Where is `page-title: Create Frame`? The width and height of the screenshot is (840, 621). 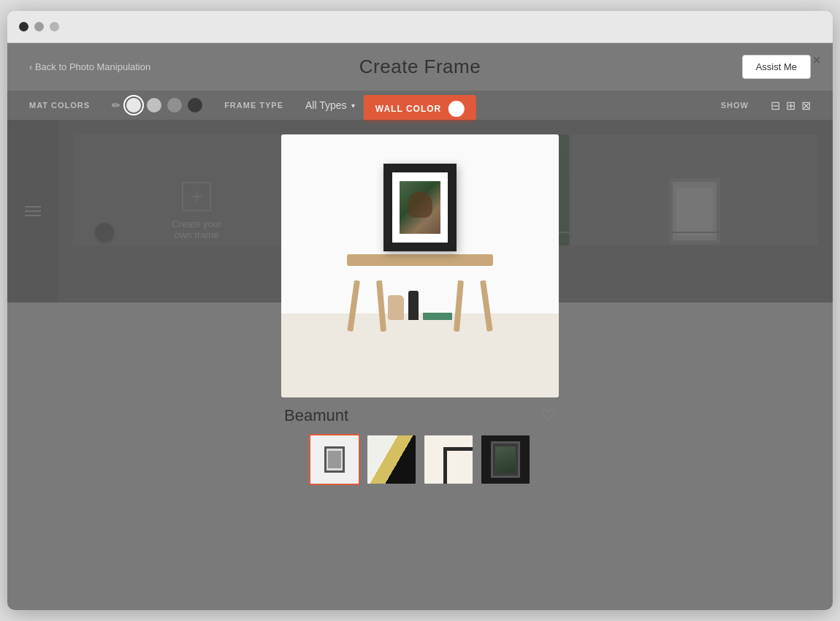 page-title: Create Frame is located at coordinates (420, 67).